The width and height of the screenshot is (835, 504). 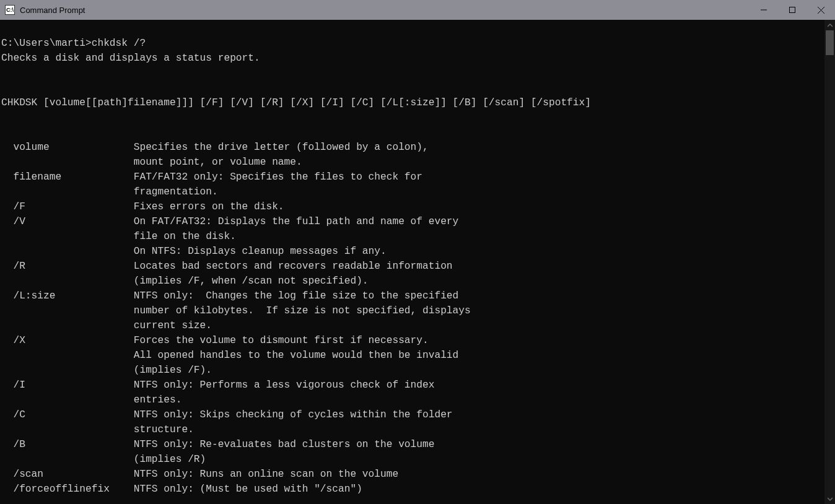 What do you see at coordinates (418, 10) in the screenshot?
I see `title-bar: C:\ Command Prompt` at bounding box center [418, 10].